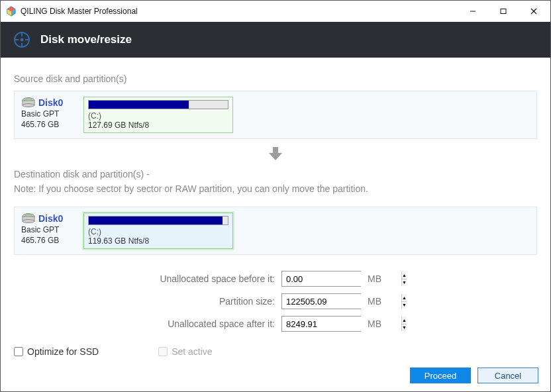 This screenshot has height=392, width=551. I want to click on source-disk-name: Disk0, so click(50, 103).